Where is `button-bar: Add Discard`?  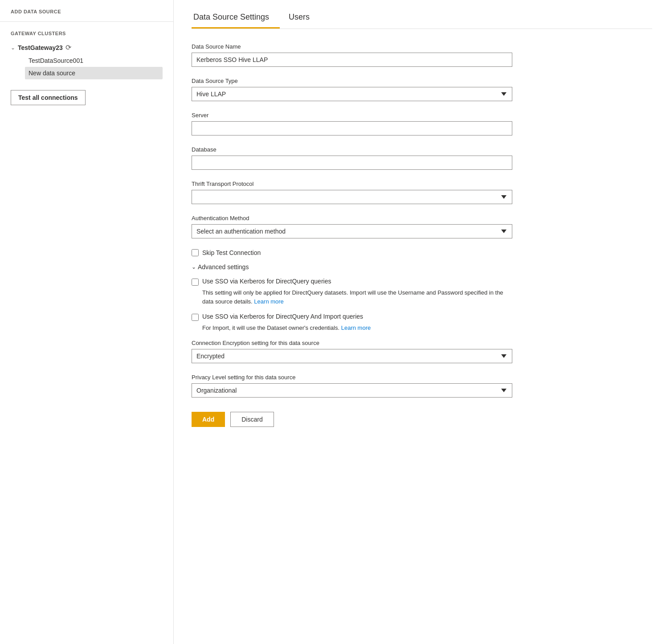
button-bar: Add Discard is located at coordinates (352, 419).